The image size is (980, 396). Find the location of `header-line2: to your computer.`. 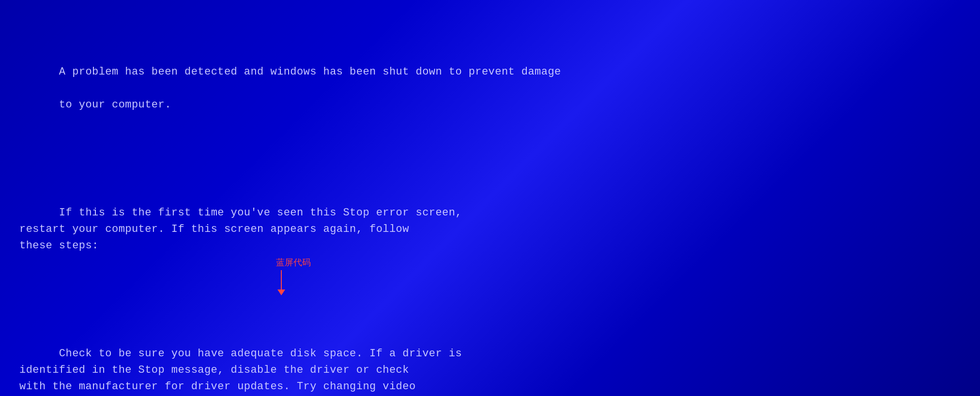

header-line2: to your computer. is located at coordinates (115, 105).